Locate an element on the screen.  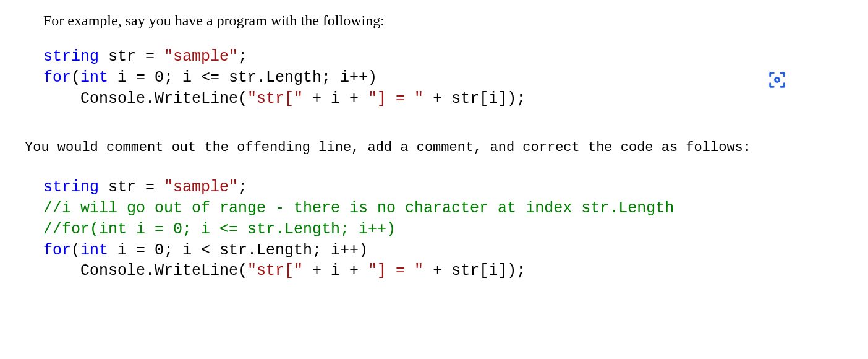
intro-paragraph: For example, say you have a program with… is located at coordinates (434, 21).